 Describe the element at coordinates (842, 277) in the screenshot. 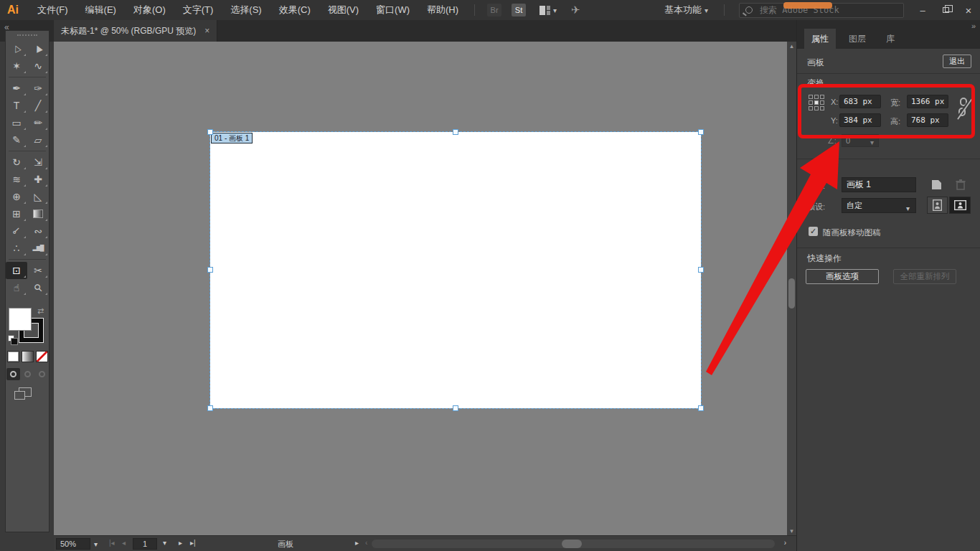

I see `artboard-options-button: 画板选项` at that location.